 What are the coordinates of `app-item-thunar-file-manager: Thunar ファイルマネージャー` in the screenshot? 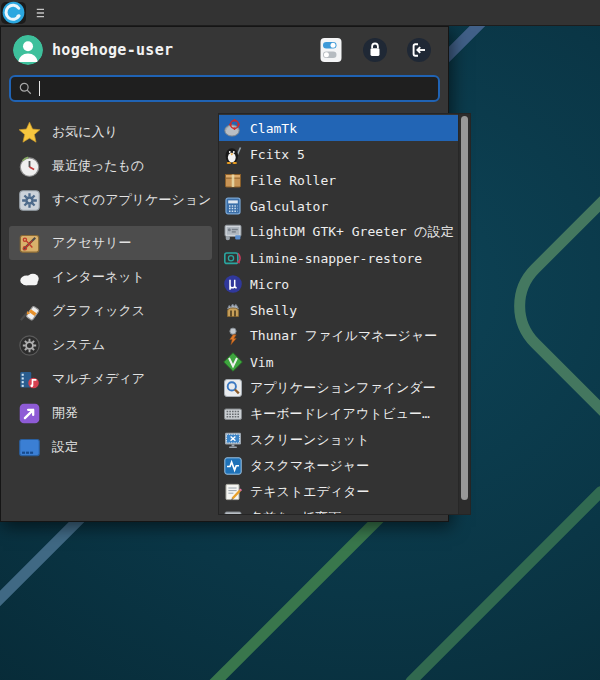 It's located at (338, 336).